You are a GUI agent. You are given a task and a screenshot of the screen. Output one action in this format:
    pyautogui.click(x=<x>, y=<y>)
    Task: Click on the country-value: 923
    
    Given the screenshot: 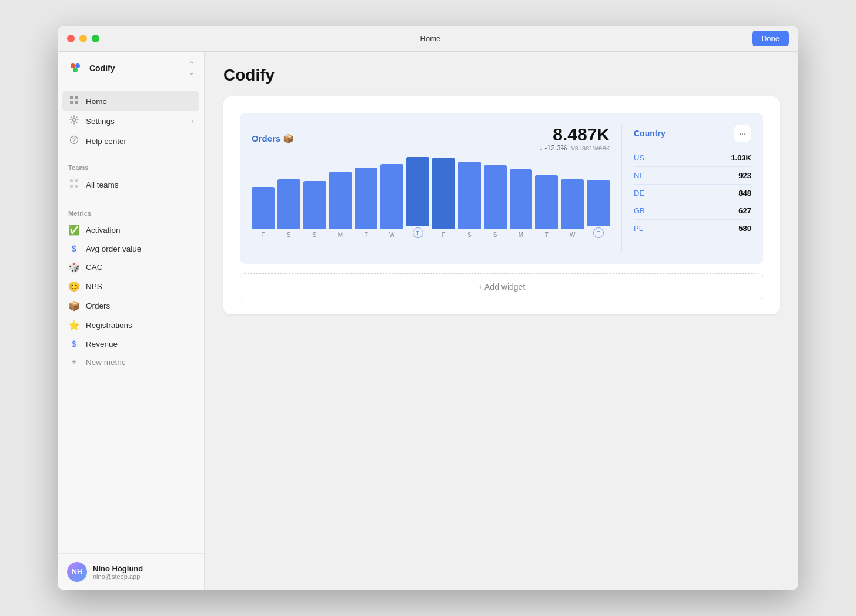 What is the action you would take?
    pyautogui.click(x=745, y=175)
    